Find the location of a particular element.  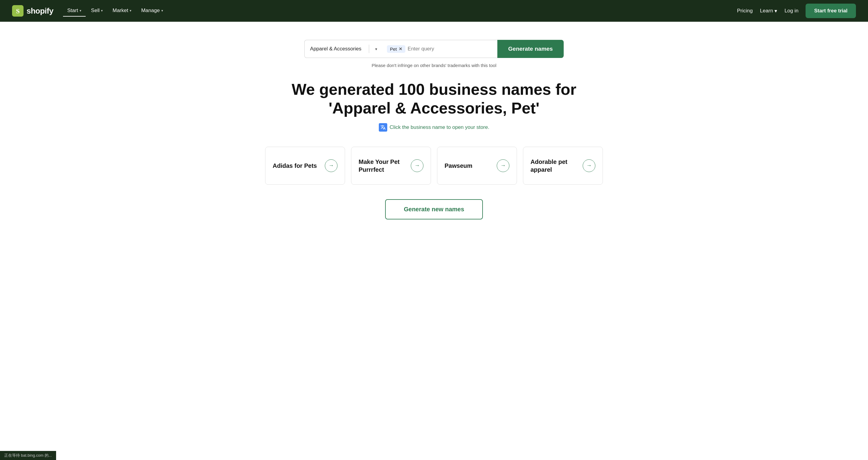

subtext-label: Click the business name to open your sto… is located at coordinates (439, 127).